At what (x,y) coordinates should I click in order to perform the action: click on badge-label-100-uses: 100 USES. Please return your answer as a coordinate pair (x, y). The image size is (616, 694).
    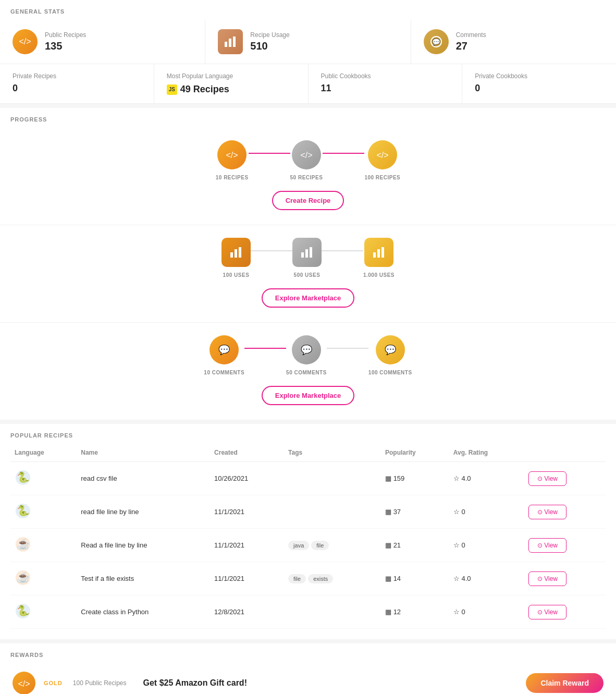
    Looking at the image, I should click on (237, 275).